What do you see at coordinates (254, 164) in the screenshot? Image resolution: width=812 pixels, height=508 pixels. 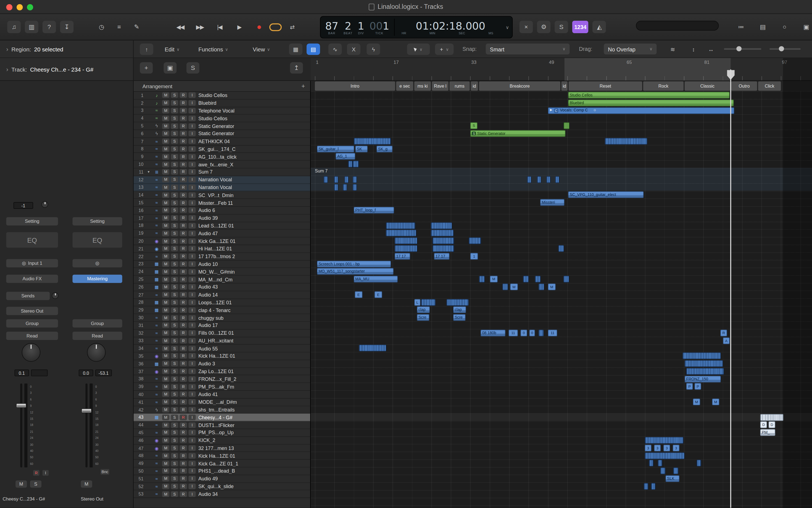 I see `track-name: awe_fx...enie_X` at bounding box center [254, 164].